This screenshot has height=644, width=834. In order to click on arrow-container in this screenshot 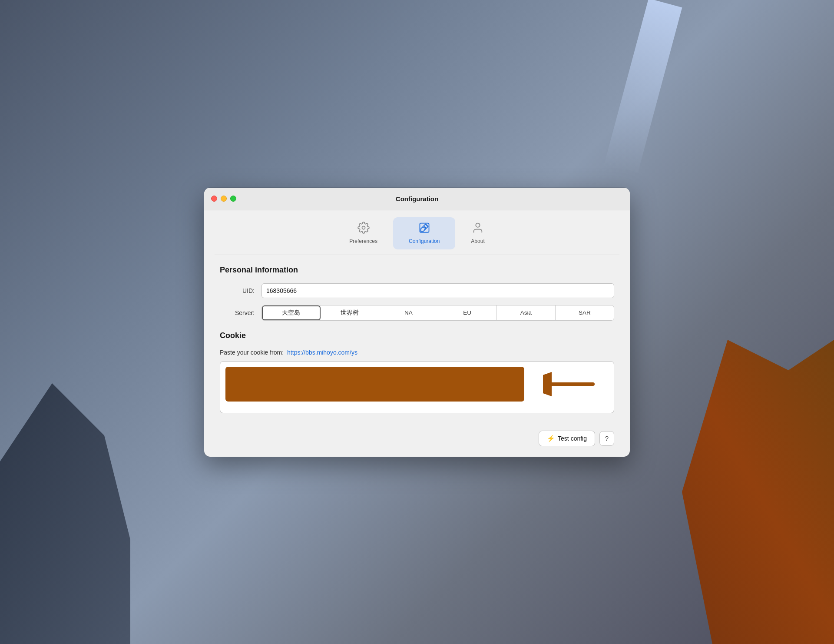, I will do `click(569, 384)`.